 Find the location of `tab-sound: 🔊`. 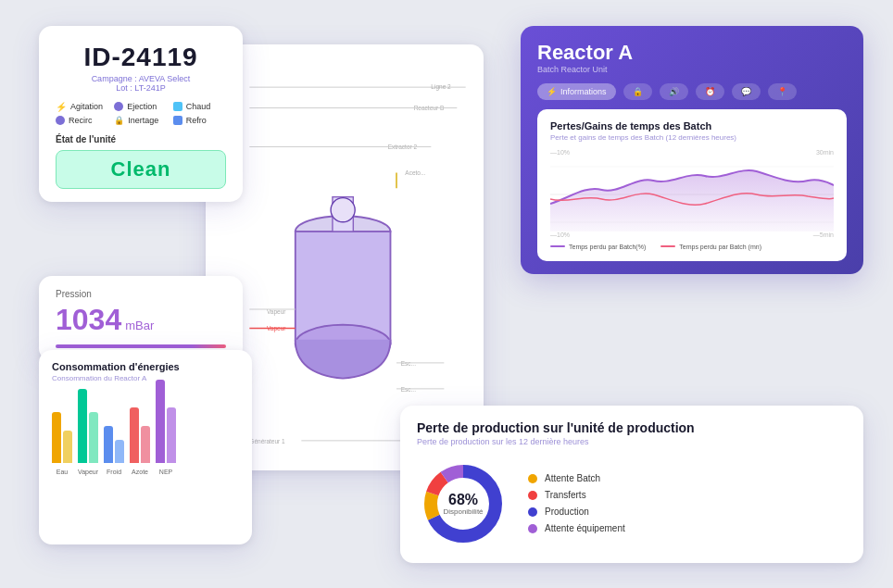

tab-sound: 🔊 is located at coordinates (674, 92).